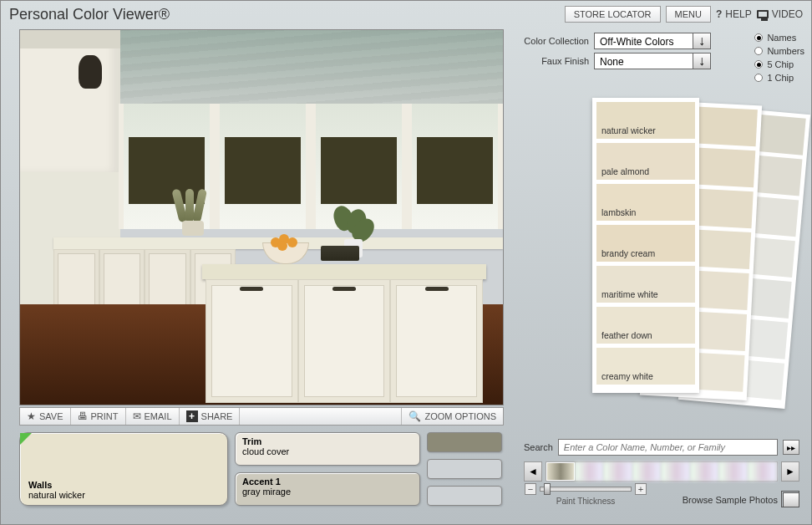 The height and width of the screenshot is (525, 812). I want to click on trim-swatch: Trimcloud cover, so click(327, 449).